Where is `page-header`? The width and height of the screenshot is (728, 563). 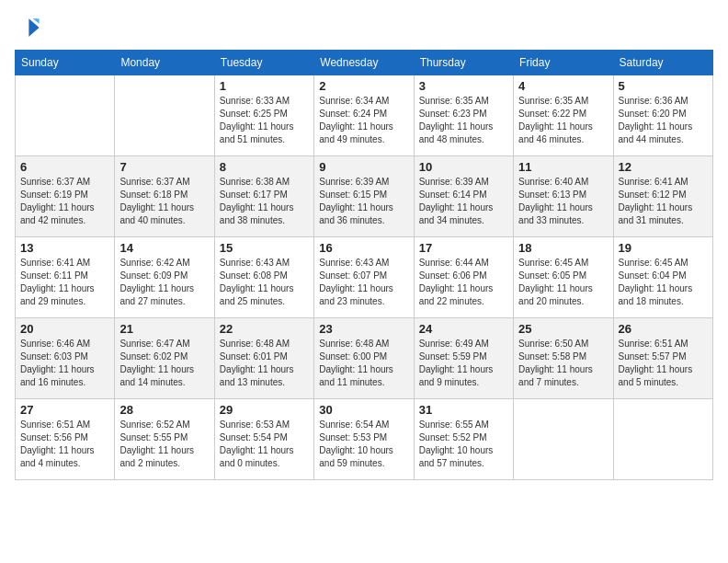
page-header is located at coordinates (364, 28).